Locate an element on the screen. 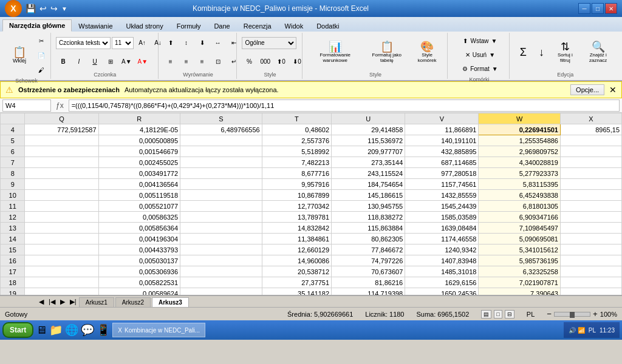 The width and height of the screenshot is (622, 364). quick-redo: ↪ is located at coordinates (54, 8).